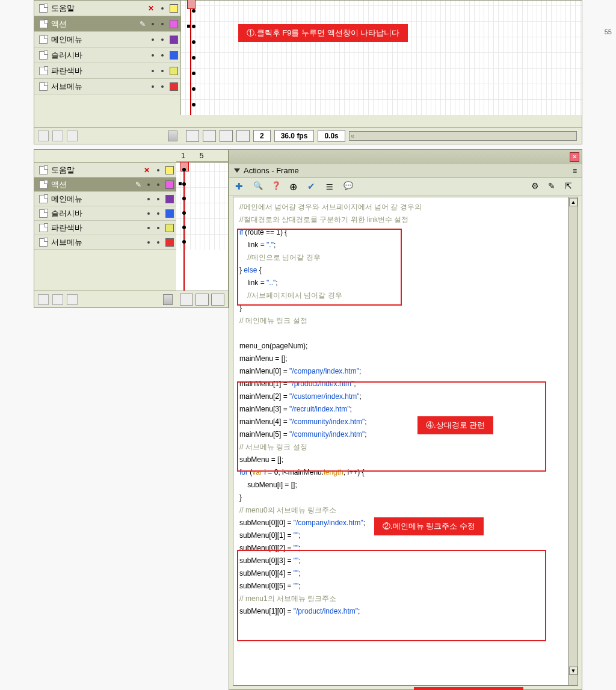 Image resolution: width=616 pixels, height=690 pixels. What do you see at coordinates (574, 157) in the screenshot?
I see `close-icon: ✕` at bounding box center [574, 157].